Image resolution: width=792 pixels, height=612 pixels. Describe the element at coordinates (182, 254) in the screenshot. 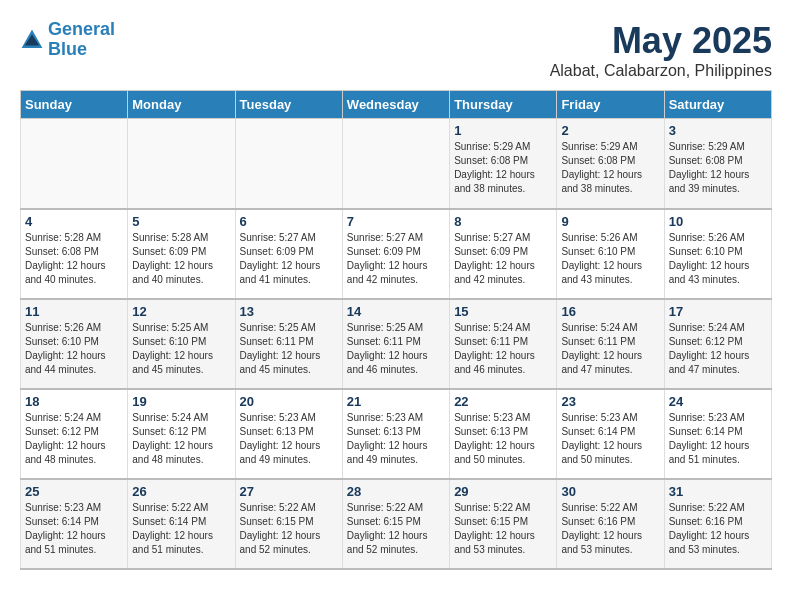

I see `calendar-cell: 5Sunrise: 5:28 AM Sunset: 6:09 PM Daylig…` at that location.